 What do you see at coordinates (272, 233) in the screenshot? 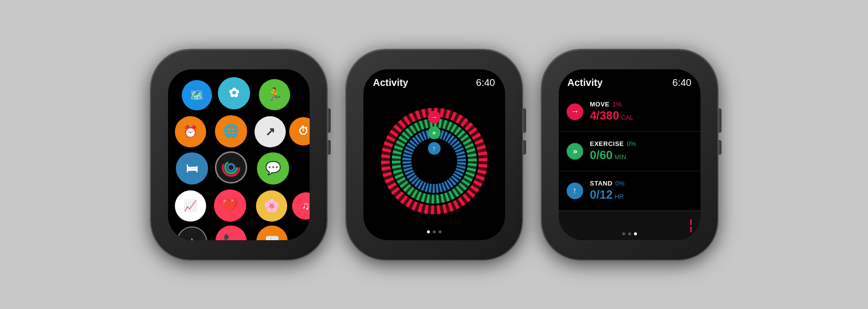
I see `app-books: 📖` at bounding box center [272, 233].